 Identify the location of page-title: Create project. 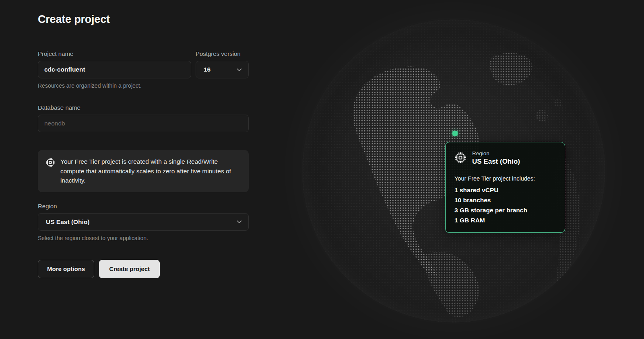
(143, 19).